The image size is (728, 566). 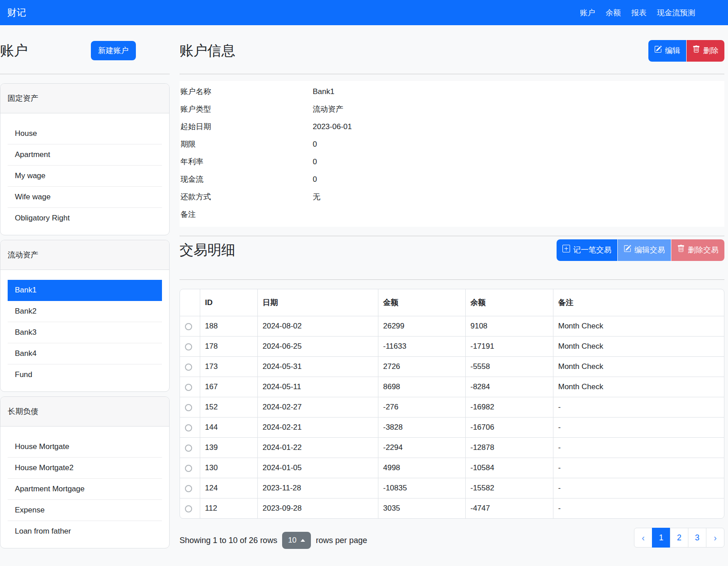 What do you see at coordinates (85, 412) in the screenshot?
I see `account-group-title: 长期负债` at bounding box center [85, 412].